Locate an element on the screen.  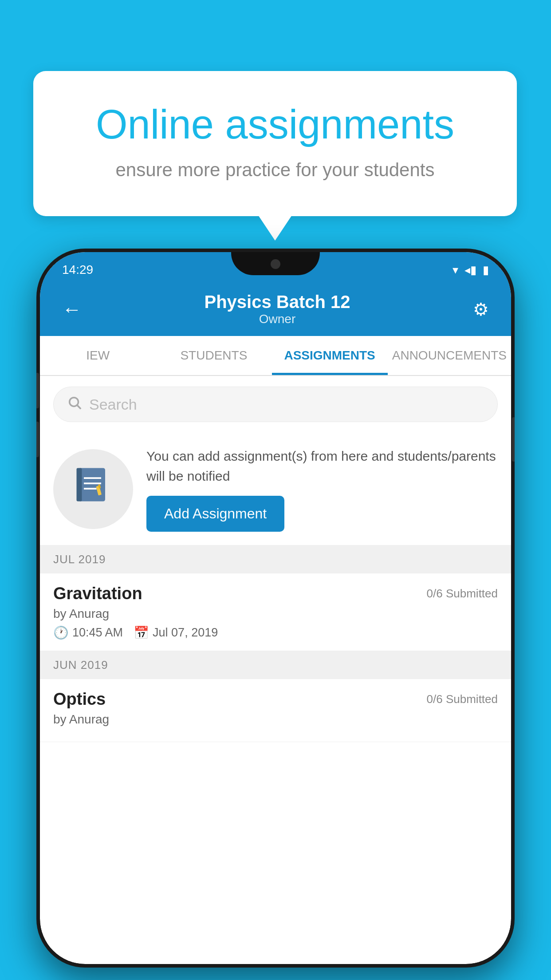
search-icon is located at coordinates (75, 404).